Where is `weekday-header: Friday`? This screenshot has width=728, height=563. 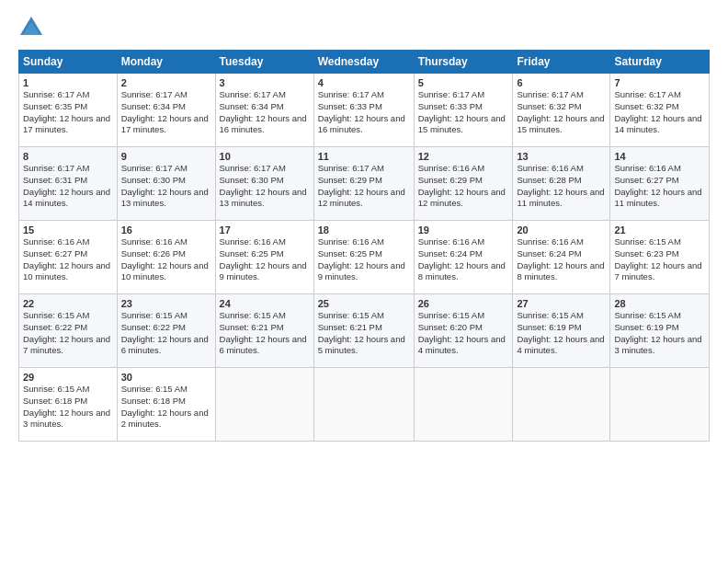
weekday-header: Friday is located at coordinates (562, 63).